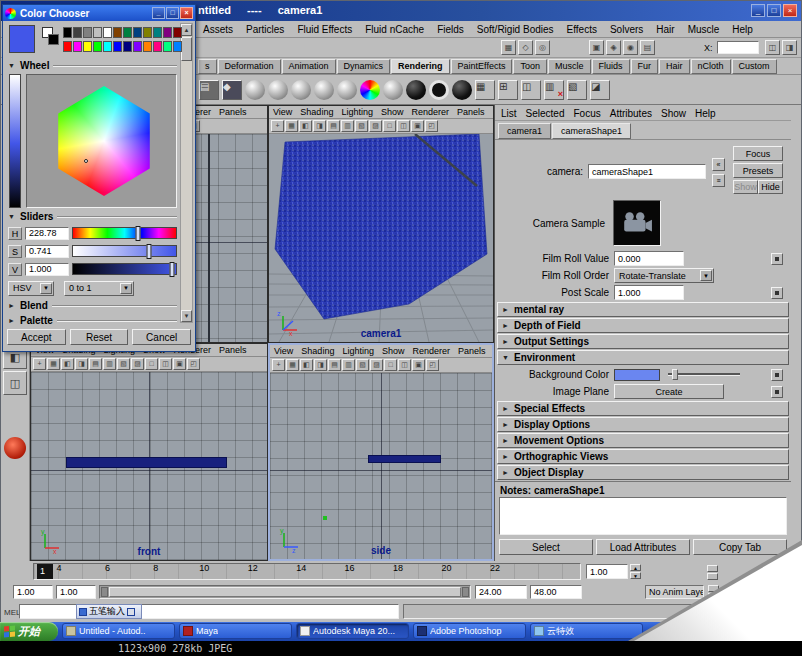 Image resolution: width=802 pixels, height=656 pixels. I want to click on menu-item: Effects, so click(582, 30).